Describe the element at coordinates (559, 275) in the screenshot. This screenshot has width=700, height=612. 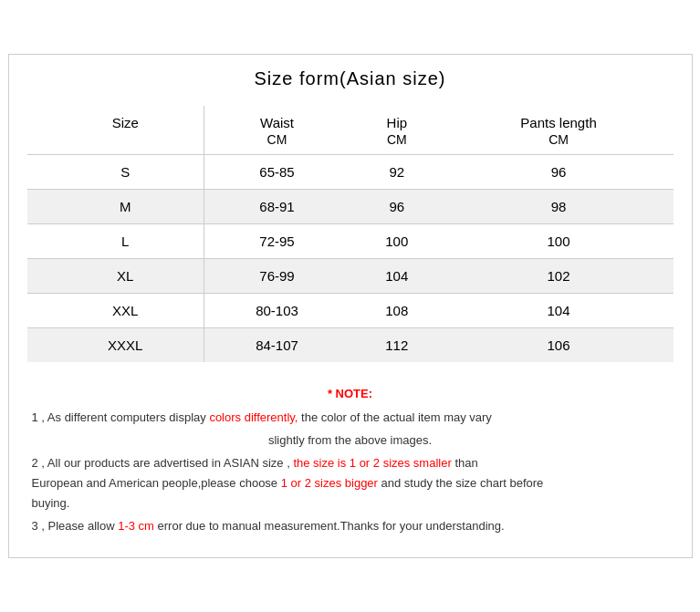
I see `cell-pants: 102` at that location.